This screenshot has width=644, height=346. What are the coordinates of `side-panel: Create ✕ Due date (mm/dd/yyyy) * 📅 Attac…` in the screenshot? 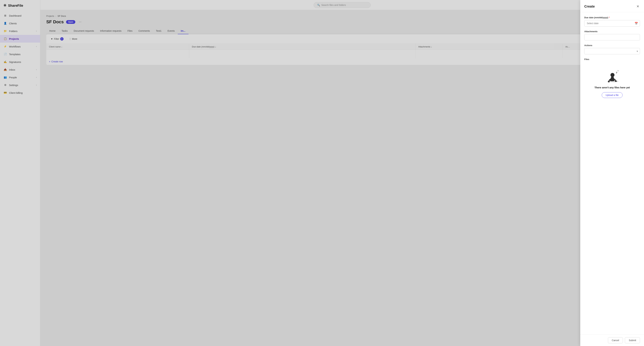 It's located at (612, 173).